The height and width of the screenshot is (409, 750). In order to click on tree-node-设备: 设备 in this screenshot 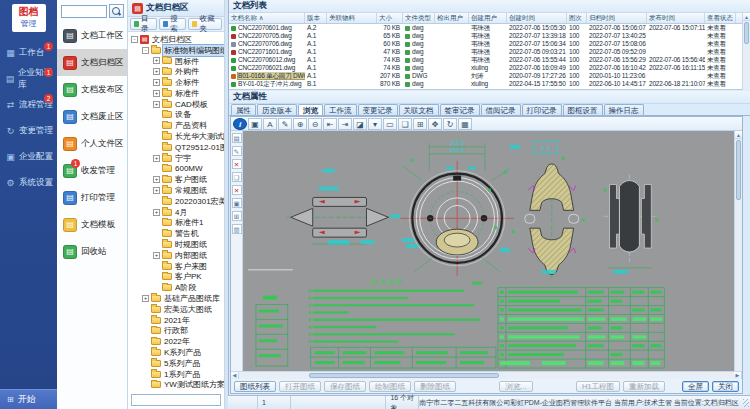, I will do `click(176, 116)`.